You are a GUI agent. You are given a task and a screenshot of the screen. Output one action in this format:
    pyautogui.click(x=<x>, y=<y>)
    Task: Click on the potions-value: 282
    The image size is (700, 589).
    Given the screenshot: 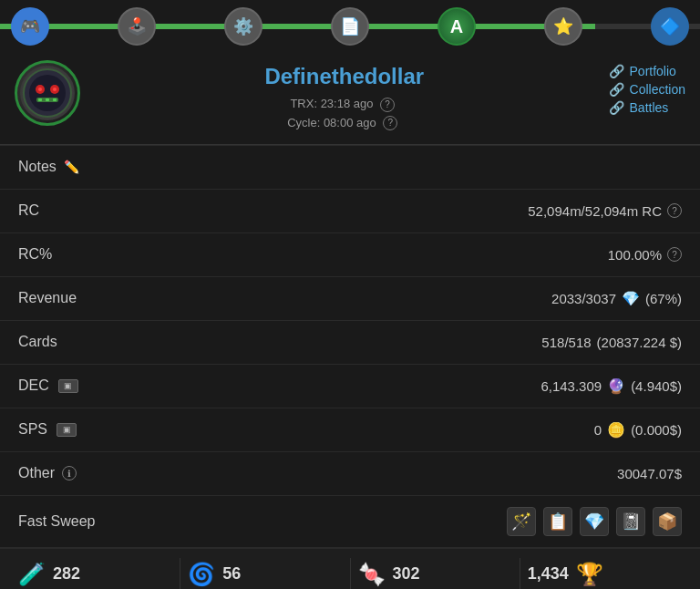 What is the action you would take?
    pyautogui.click(x=67, y=574)
    